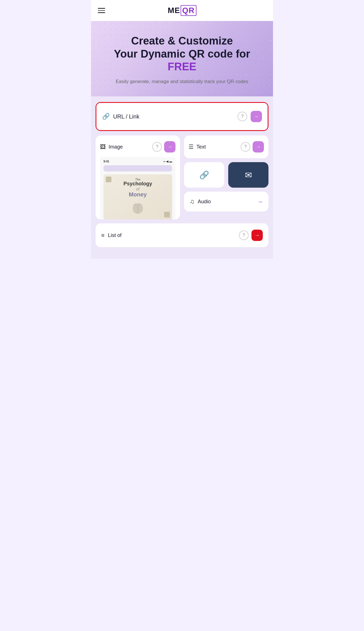 This screenshot has height=631, width=364. Describe the element at coordinates (256, 117) in the screenshot. I see `url-arrow-icon: →` at that location.